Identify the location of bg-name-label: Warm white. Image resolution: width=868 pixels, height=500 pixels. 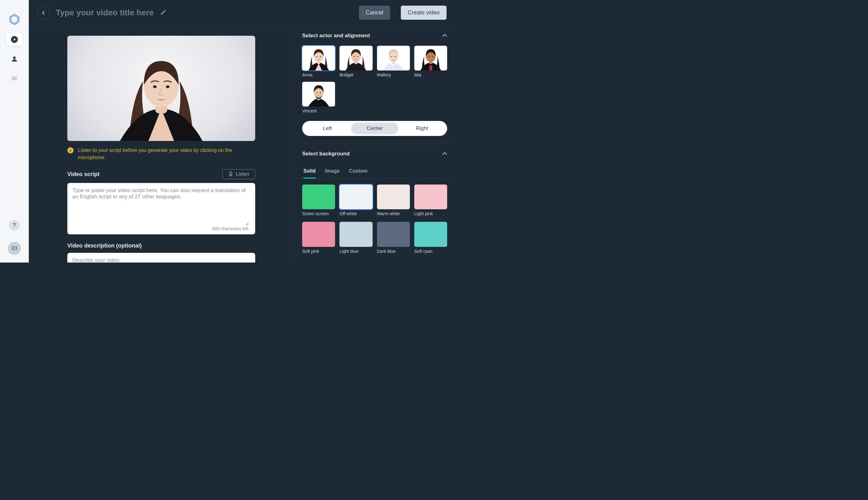
(393, 214).